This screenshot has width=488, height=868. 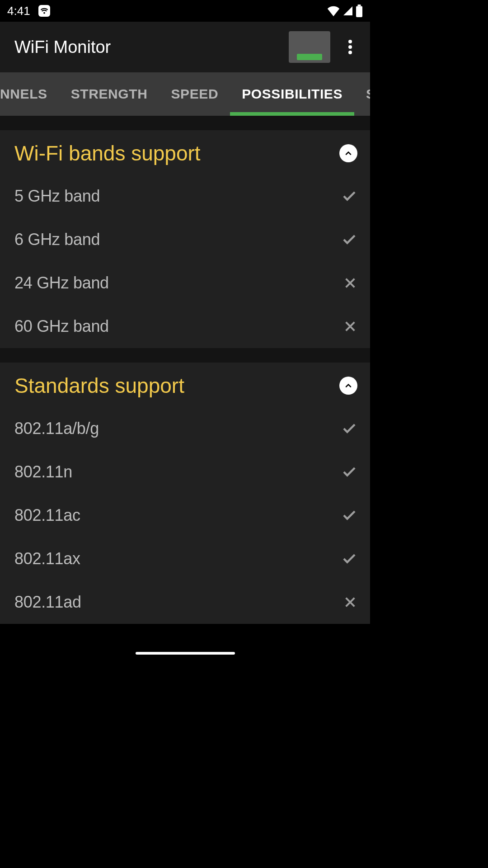 What do you see at coordinates (109, 94) in the screenshot?
I see `tab-label: STRENGTH` at bounding box center [109, 94].